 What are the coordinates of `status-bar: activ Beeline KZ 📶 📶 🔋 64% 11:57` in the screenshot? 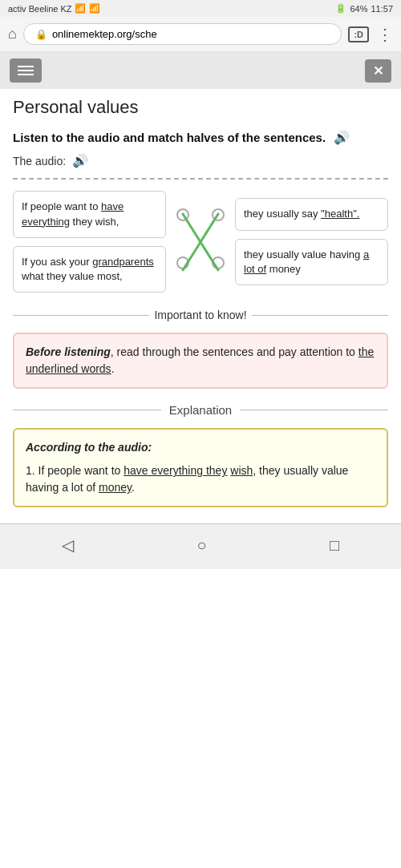 It's located at (200, 8).